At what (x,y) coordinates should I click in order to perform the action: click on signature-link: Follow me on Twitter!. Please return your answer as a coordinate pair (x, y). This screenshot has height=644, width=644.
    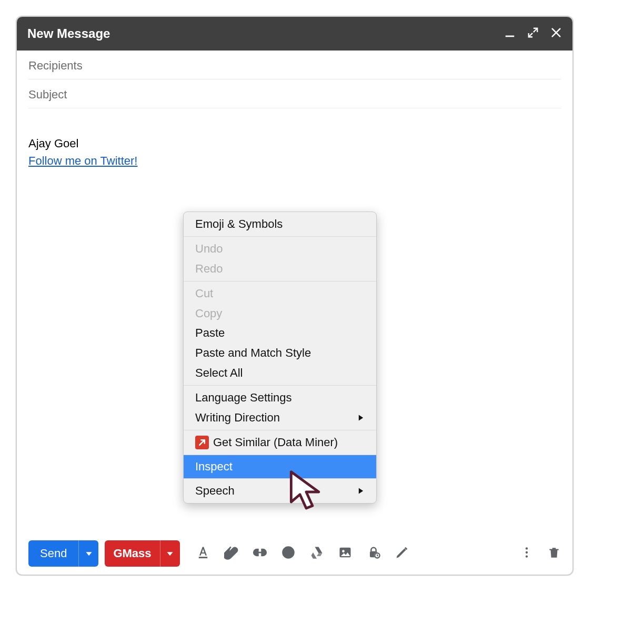
    Looking at the image, I should click on (83, 161).